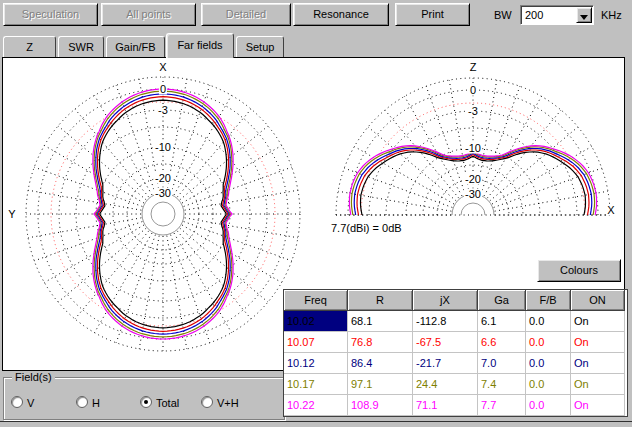 The image size is (632, 427). Describe the element at coordinates (598, 384) in the screenshot. I see `table-cell-r4c6: On` at that location.